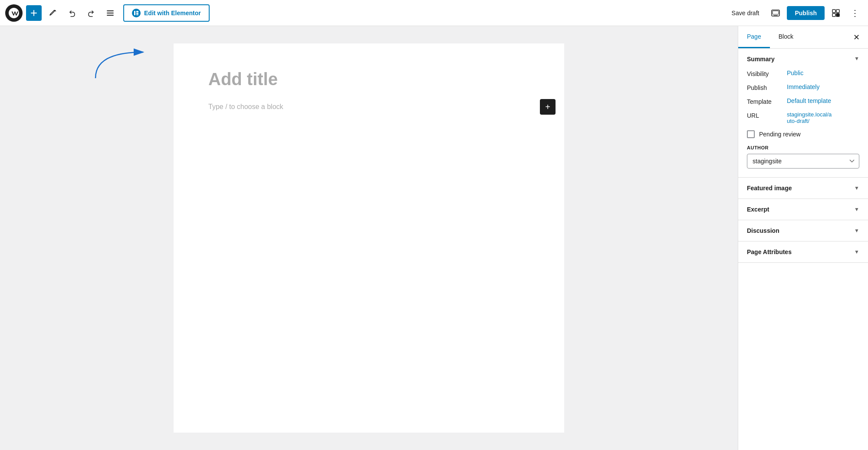 This screenshot has width=868, height=450. What do you see at coordinates (803, 209) in the screenshot?
I see `excerpt-header: Excerpt ▼` at bounding box center [803, 209].